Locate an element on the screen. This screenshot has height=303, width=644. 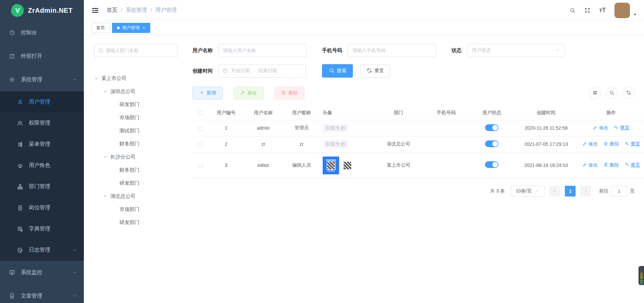
close-icon: × is located at coordinates (144, 28).